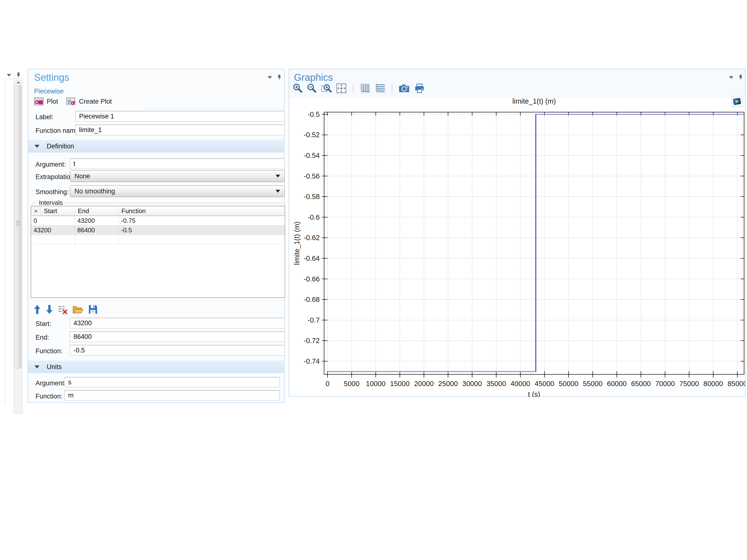 This screenshot has height=560, width=747. I want to click on section-header-units: Units, so click(156, 367).